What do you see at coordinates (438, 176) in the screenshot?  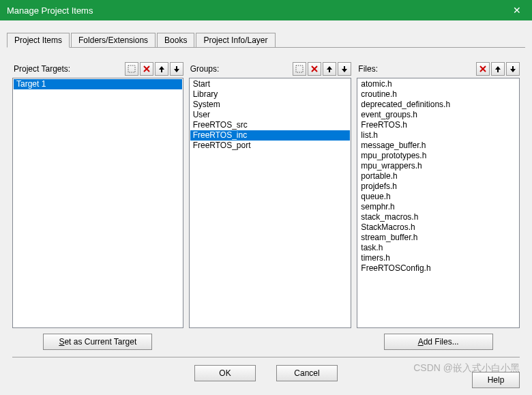 I see `list-item: portable.h` at bounding box center [438, 176].